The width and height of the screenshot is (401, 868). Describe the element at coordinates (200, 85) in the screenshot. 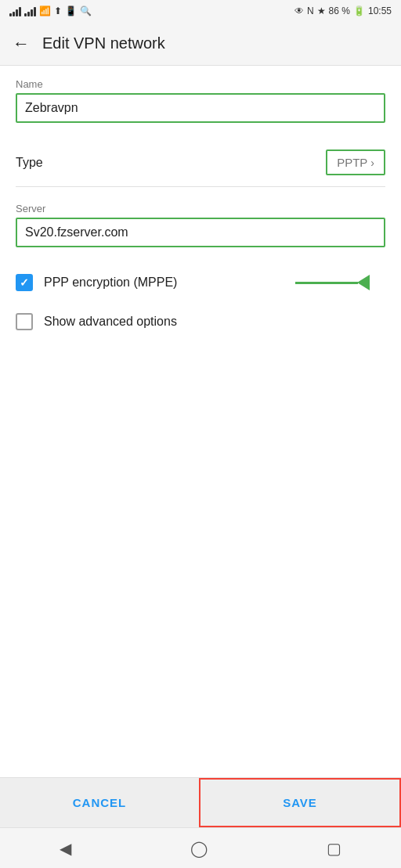

I see `name-label: Name` at that location.